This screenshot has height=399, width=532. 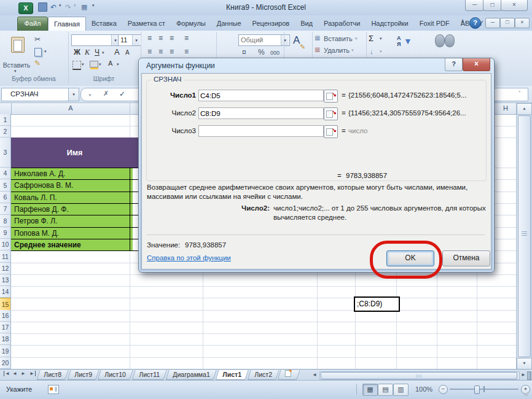 What do you see at coordinates (149, 375) in the screenshot?
I see `sheet-tab: Лист11` at bounding box center [149, 375].